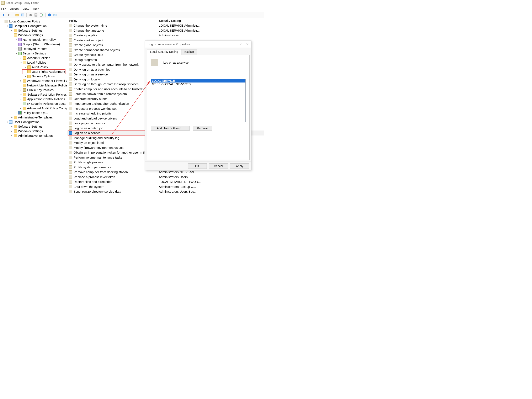 The image size is (532, 399). Describe the element at coordinates (36, 9) in the screenshot. I see `menu-help: Help` at that location.